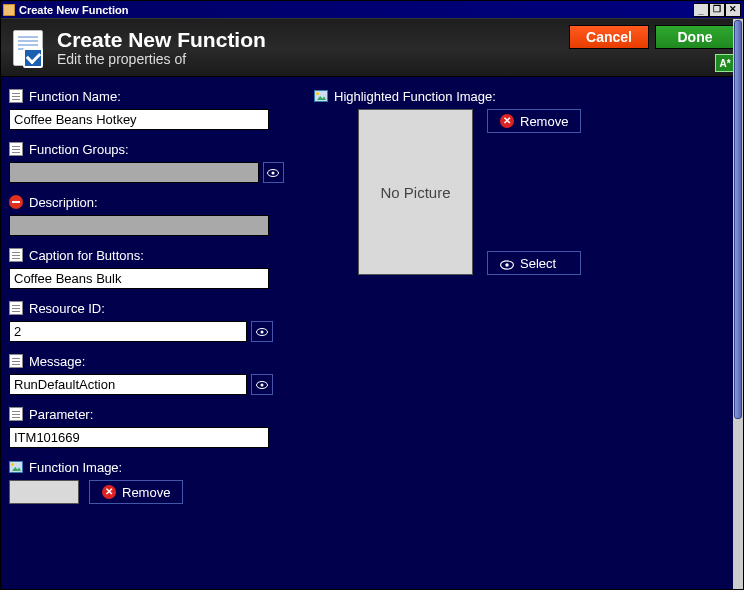  Describe the element at coordinates (146, 426) in the screenshot. I see `field-parameter: Parameter:` at that location.